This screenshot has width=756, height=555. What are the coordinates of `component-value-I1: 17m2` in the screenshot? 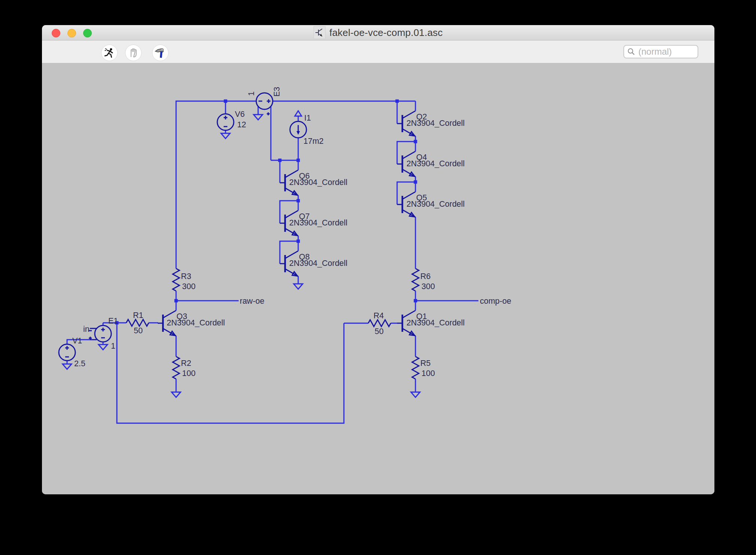 It's located at (314, 141).